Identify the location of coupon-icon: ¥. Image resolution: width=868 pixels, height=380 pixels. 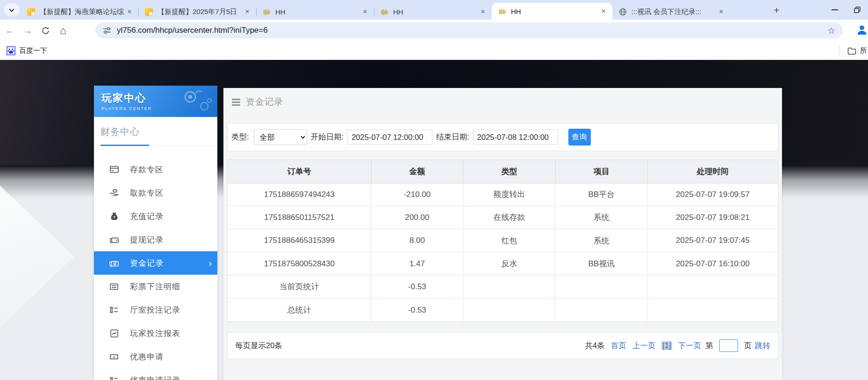
(114, 357).